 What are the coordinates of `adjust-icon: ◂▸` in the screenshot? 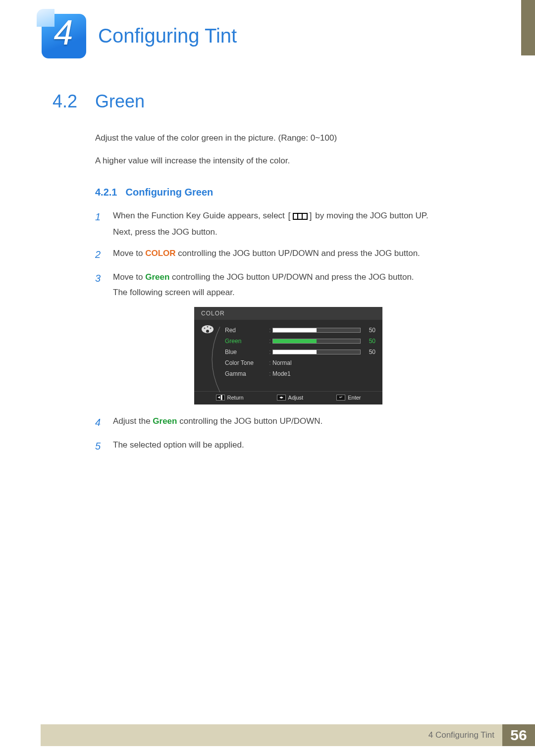 It's located at (281, 398).